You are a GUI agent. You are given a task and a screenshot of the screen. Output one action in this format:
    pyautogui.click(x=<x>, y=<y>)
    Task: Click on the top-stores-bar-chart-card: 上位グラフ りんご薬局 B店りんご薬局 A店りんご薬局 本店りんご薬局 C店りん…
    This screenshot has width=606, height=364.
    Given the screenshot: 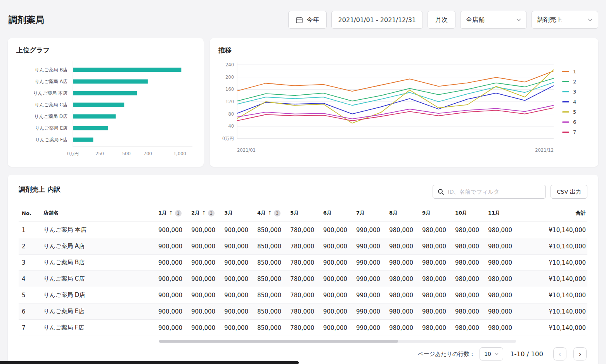 What is the action you would take?
    pyautogui.click(x=106, y=102)
    